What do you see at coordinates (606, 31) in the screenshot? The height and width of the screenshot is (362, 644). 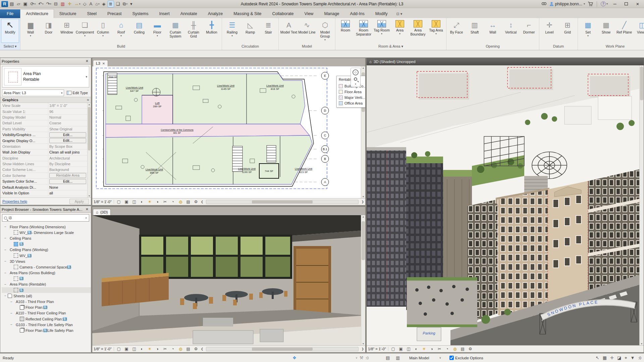 I see `ribbon-button: ▦Show` at bounding box center [606, 31].